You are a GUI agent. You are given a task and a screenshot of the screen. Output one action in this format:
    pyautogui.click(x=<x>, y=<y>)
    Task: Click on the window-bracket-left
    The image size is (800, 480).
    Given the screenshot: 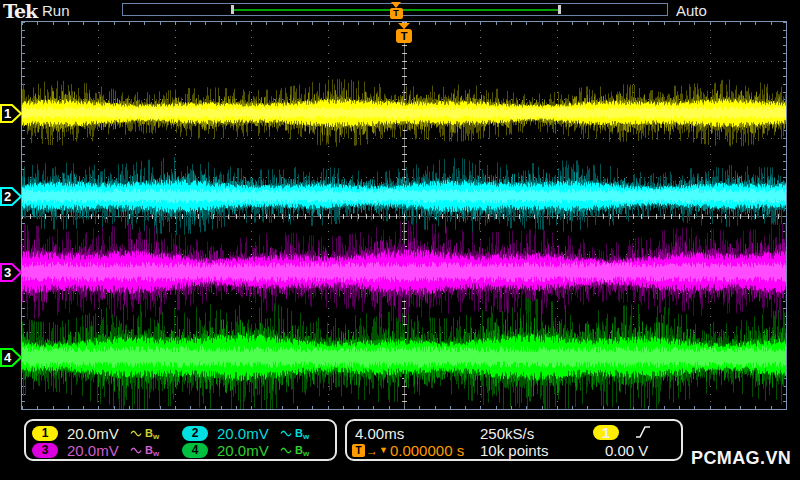 What is the action you would take?
    pyautogui.click(x=232, y=10)
    